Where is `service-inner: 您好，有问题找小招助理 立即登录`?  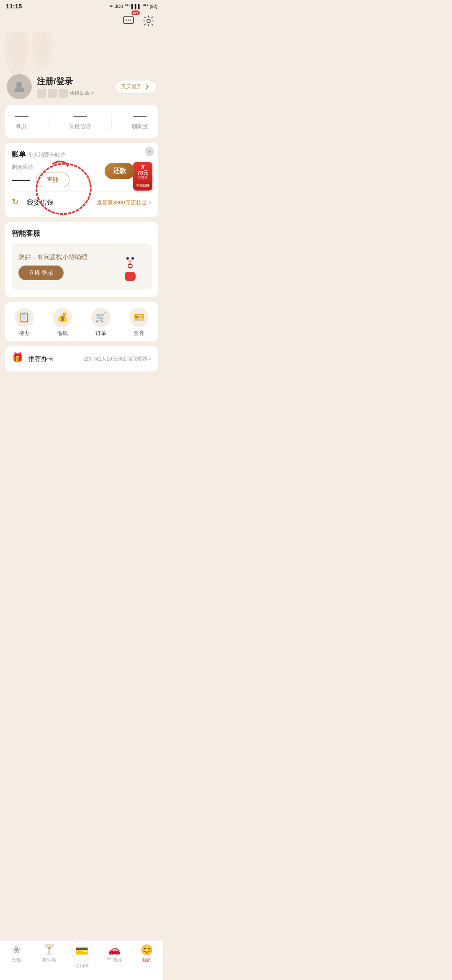 service-inner: 您好，有问题找小招助理 立即登录 is located at coordinates (82, 267).